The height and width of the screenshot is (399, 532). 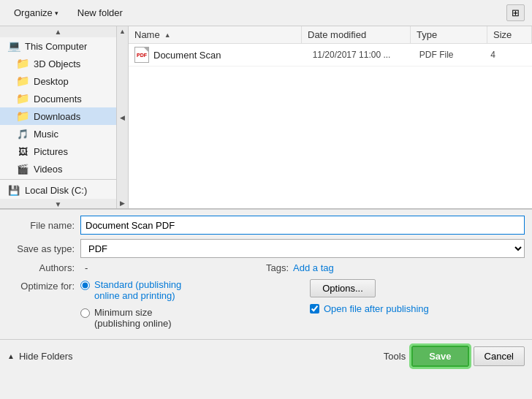 I want to click on pdf-icon: PDF, so click(x=142, y=55).